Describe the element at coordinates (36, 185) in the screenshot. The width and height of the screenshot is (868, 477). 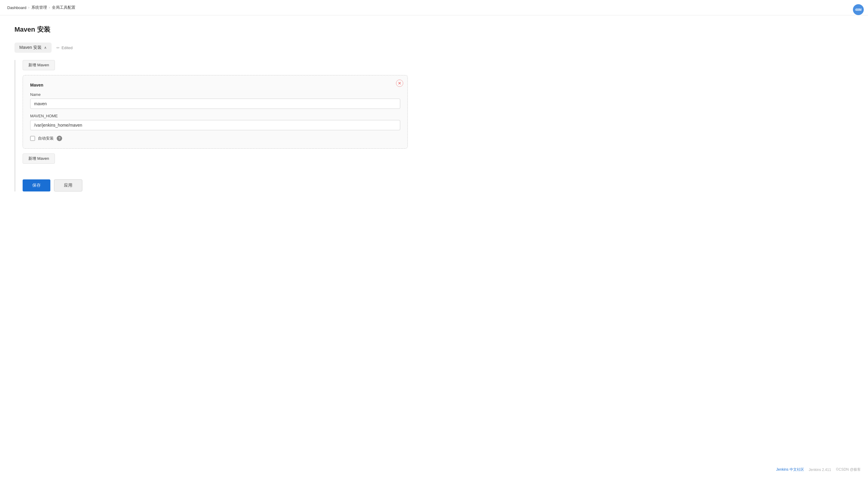
I see `save-button: 保存` at that location.